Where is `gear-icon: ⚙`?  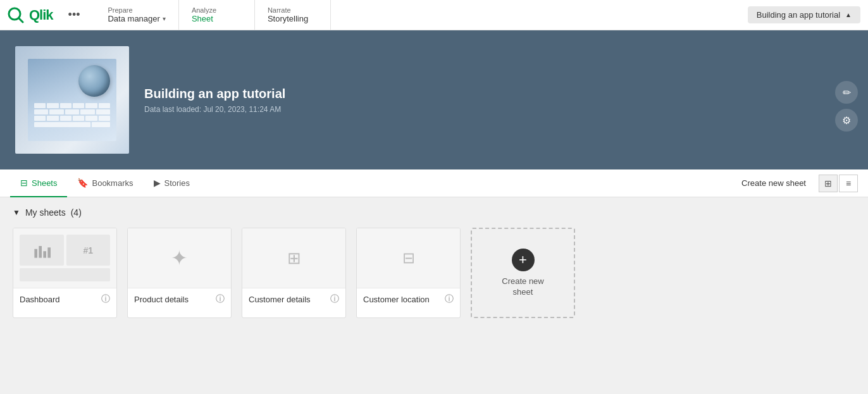 gear-icon: ⚙ is located at coordinates (846, 120).